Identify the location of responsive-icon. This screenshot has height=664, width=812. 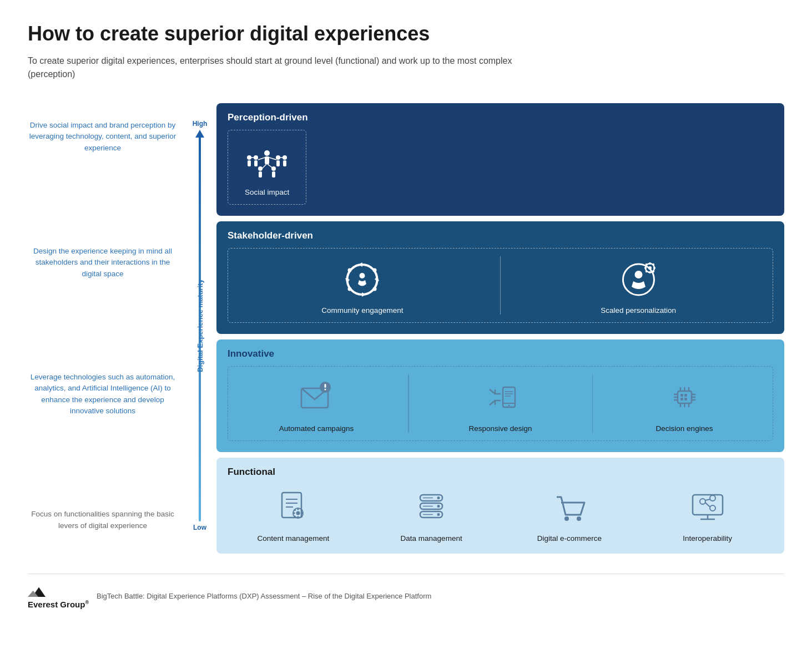
(501, 397).